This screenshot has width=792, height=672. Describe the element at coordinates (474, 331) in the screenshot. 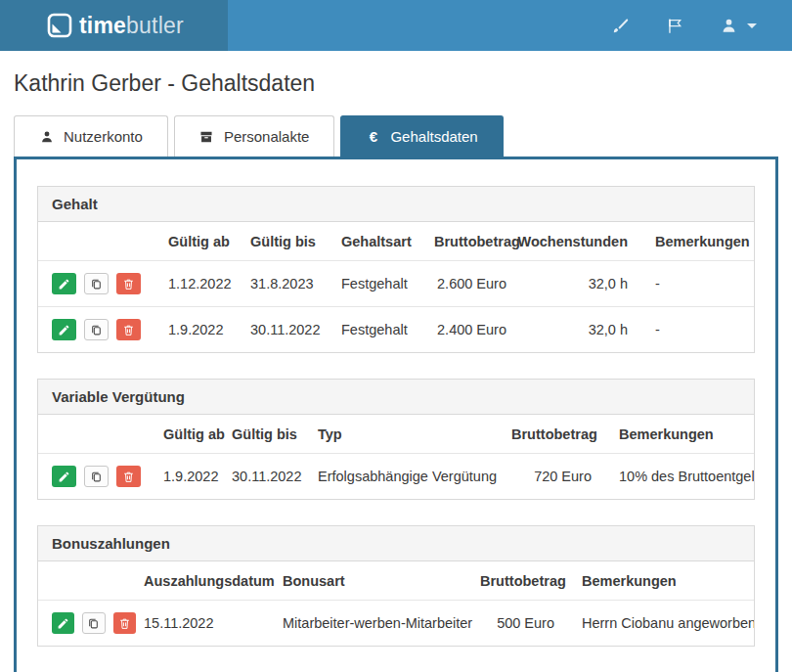

I see `cell-bruttobetrag: 2.400 Euro` at that location.